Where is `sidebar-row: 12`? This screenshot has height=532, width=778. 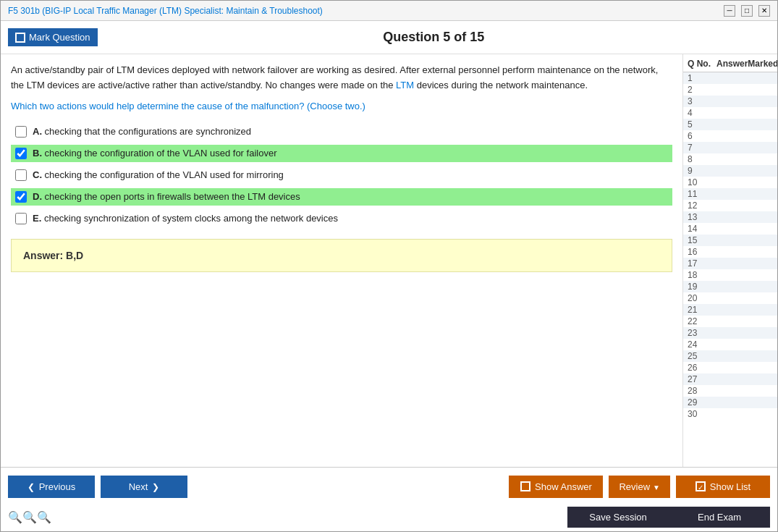
sidebar-row: 12 is located at coordinates (730, 206).